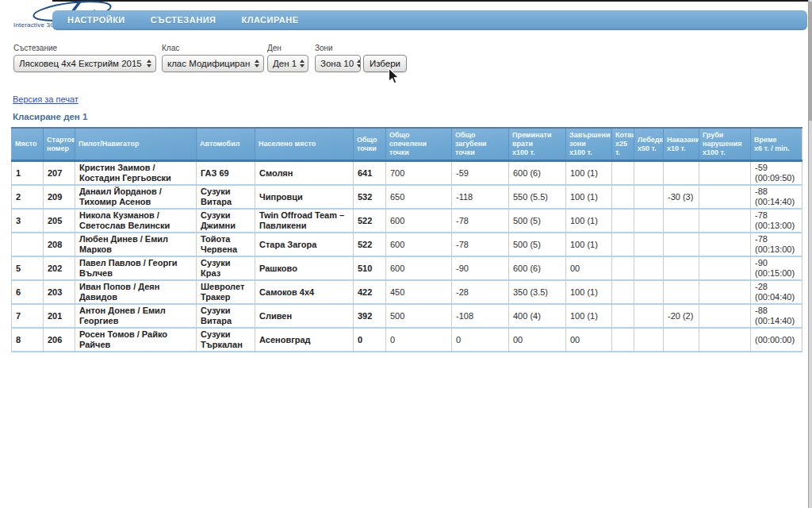 This screenshot has width=812, height=508. I want to click on table-cell: -90, so click(481, 268).